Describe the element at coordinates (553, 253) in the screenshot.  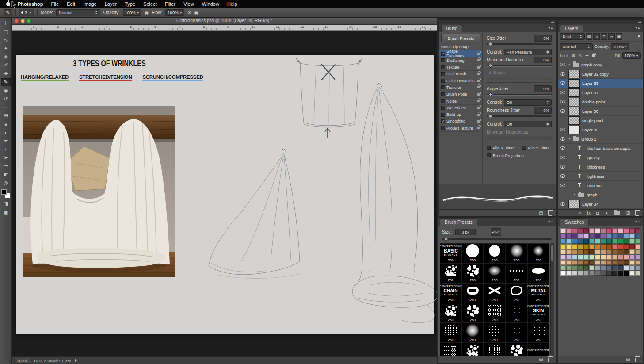
I see `scrollbar-thumb` at that location.